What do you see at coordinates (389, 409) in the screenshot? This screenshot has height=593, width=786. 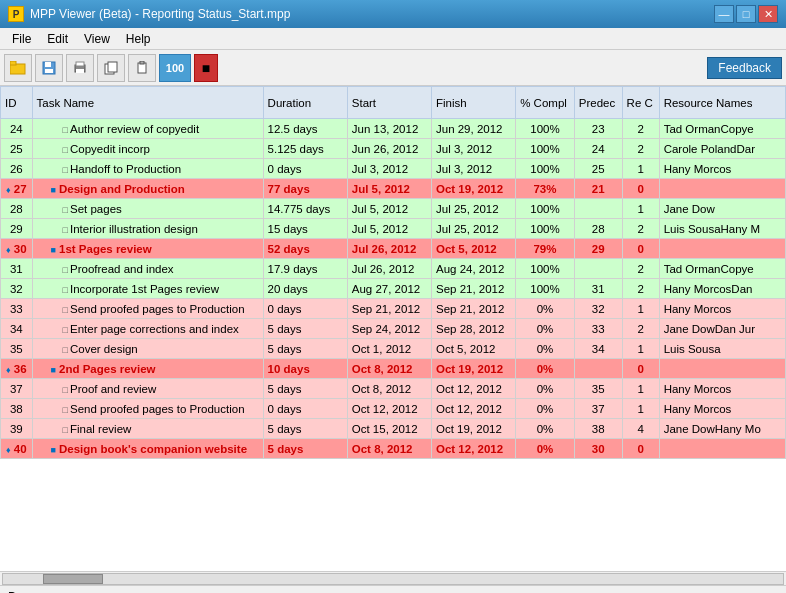 I see `cell-start: Oct 12, 2012` at bounding box center [389, 409].